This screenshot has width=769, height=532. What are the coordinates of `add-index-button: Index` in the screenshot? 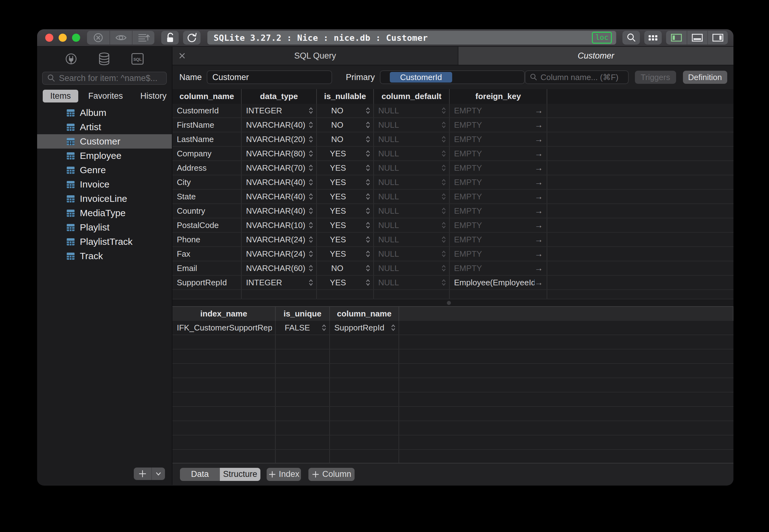 It's located at (284, 475).